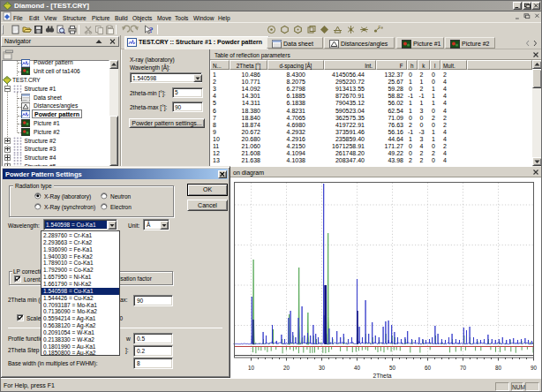 Image resolution: width=542 pixels, height=392 pixels. I want to click on svg-text: 10, so click(252, 367).